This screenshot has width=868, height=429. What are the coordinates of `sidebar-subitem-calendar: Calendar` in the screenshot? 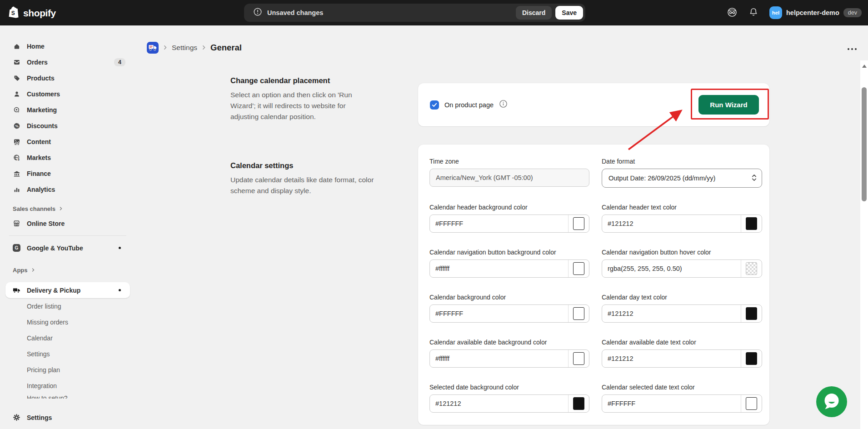 It's located at (68, 338).